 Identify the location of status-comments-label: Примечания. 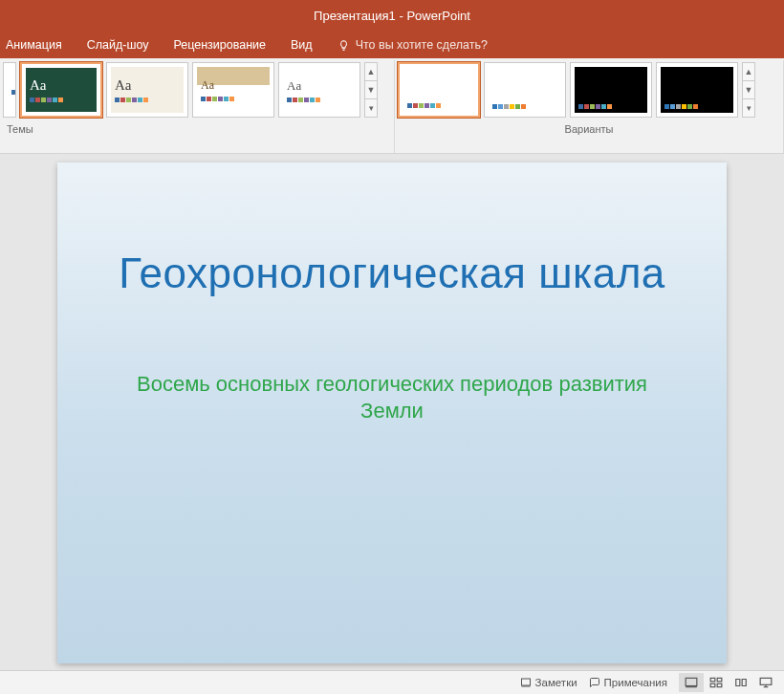
(636, 683).